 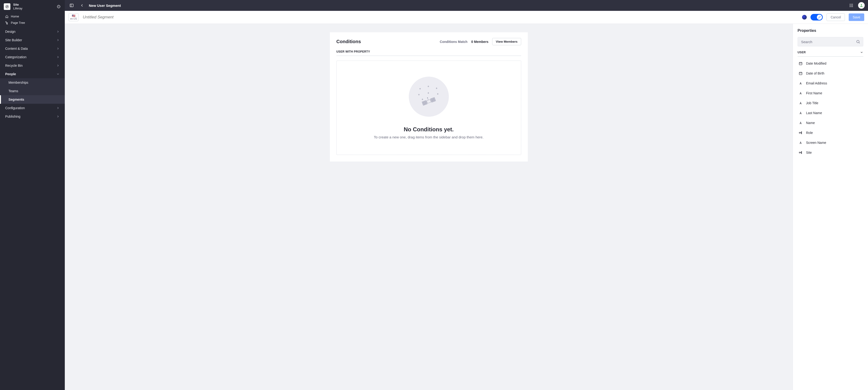 I want to click on empty-illustration: + + + + + + +, so click(x=429, y=96).